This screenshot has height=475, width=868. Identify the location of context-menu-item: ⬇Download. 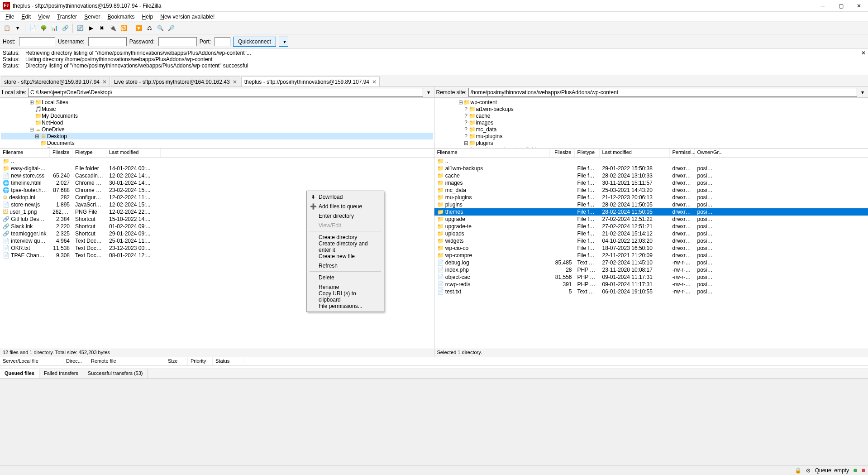
(345, 197).